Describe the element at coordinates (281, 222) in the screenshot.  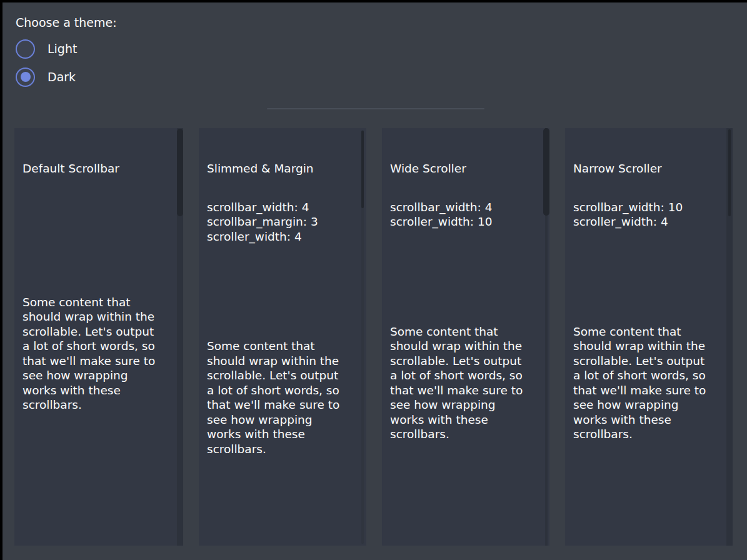
I see `panel-properties: scrollbar_width: 4 scrollbar_margin: 3 s…` at that location.